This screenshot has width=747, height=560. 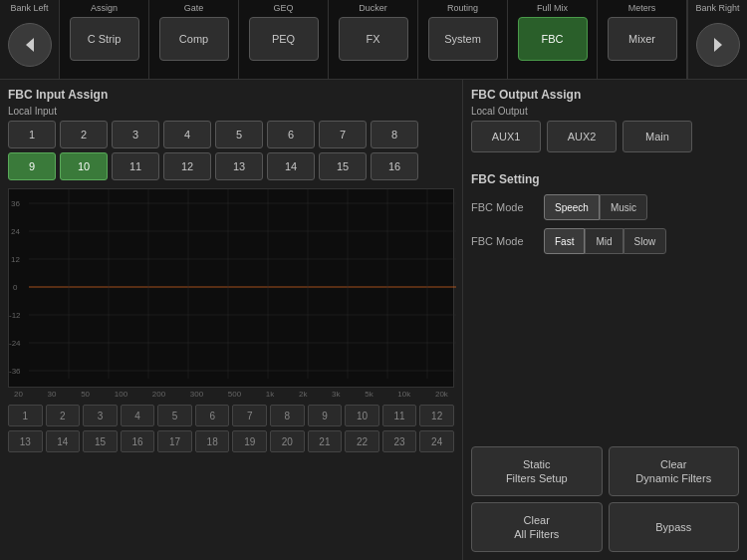 I want to click on fbc-input-assign-title: FBC Input Assign, so click(x=231, y=95).